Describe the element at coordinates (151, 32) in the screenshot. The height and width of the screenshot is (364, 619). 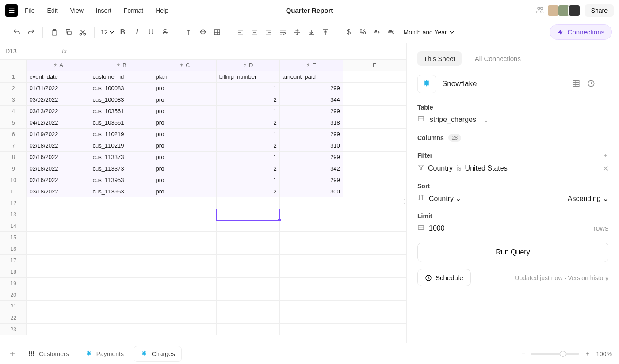
I see `underline-icon: U` at that location.